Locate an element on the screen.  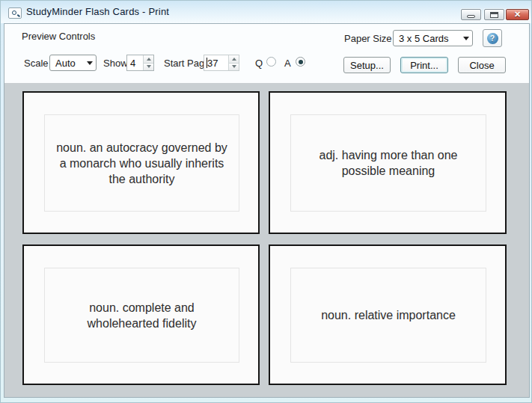
paper-size-label: Paper Size is located at coordinates (368, 39).